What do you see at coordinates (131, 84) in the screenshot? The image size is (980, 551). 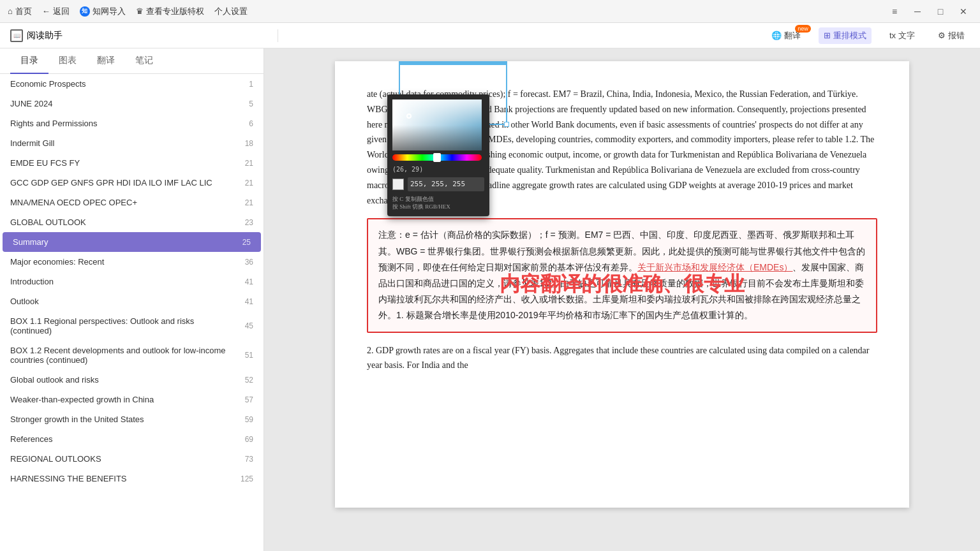 I see `toc-item-economic-prospects: Economic Prospects 1` at bounding box center [131, 84].